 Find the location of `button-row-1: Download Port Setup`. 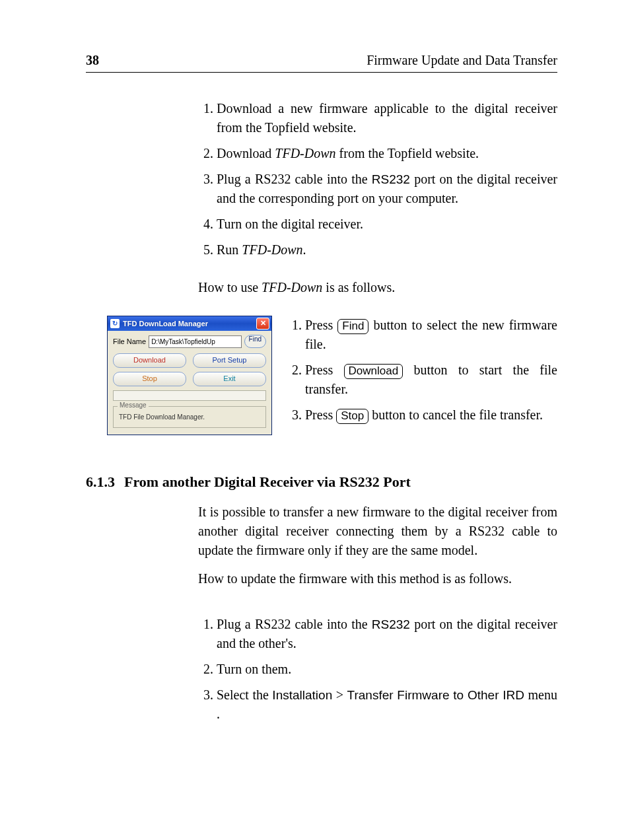

button-row-1: Download Port Setup is located at coordinates (190, 361).